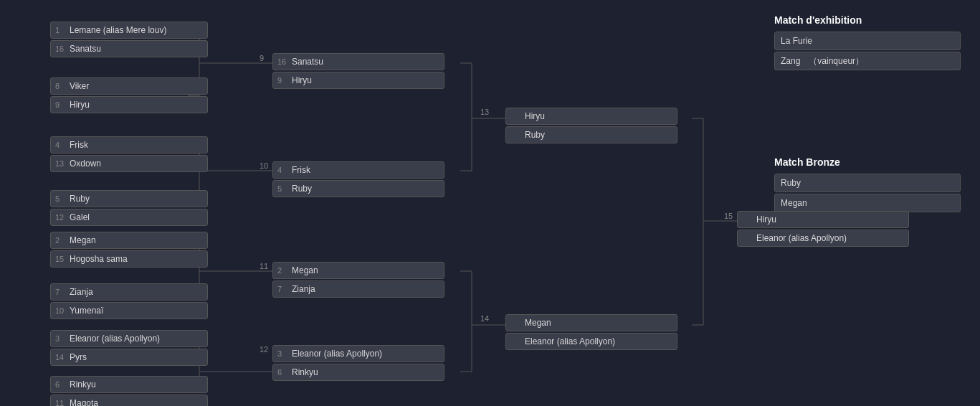 The image size is (980, 406). I want to click on bronze-p2: Megan, so click(867, 203).